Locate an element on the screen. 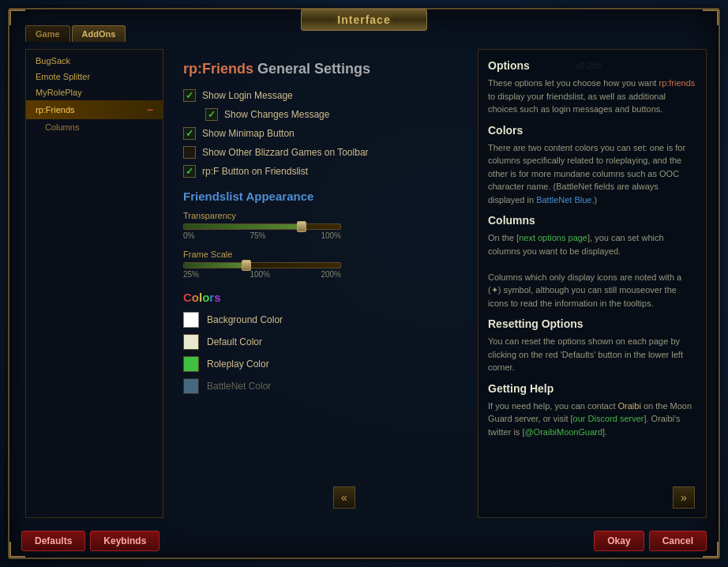 The width and height of the screenshot is (728, 567). nav-next-button: » is located at coordinates (684, 498).